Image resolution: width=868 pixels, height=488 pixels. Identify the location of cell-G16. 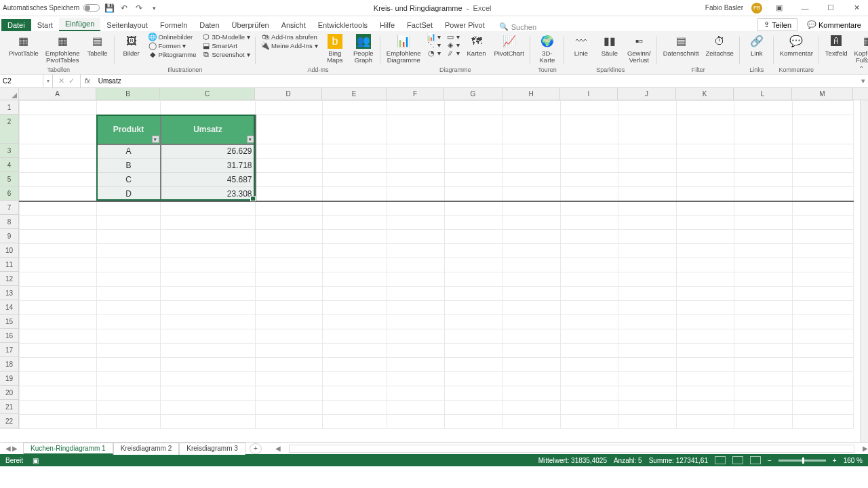
(474, 336).